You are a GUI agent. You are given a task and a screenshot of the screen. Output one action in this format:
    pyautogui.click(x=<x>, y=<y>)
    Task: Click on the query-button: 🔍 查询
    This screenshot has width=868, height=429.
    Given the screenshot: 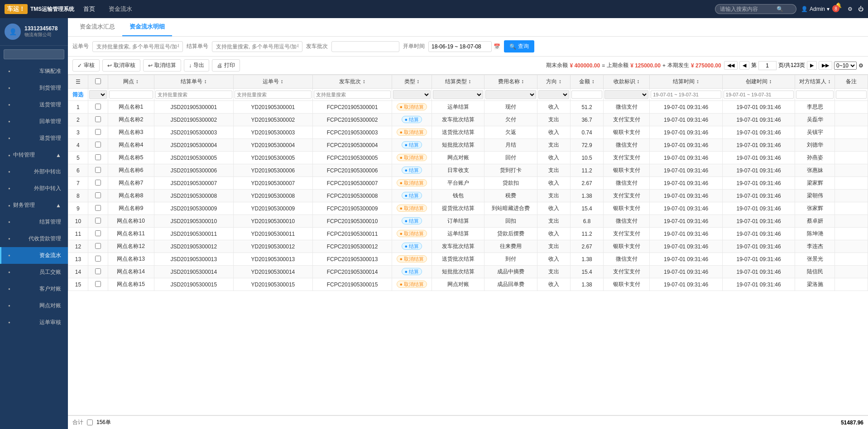 What is the action you would take?
    pyautogui.click(x=519, y=46)
    